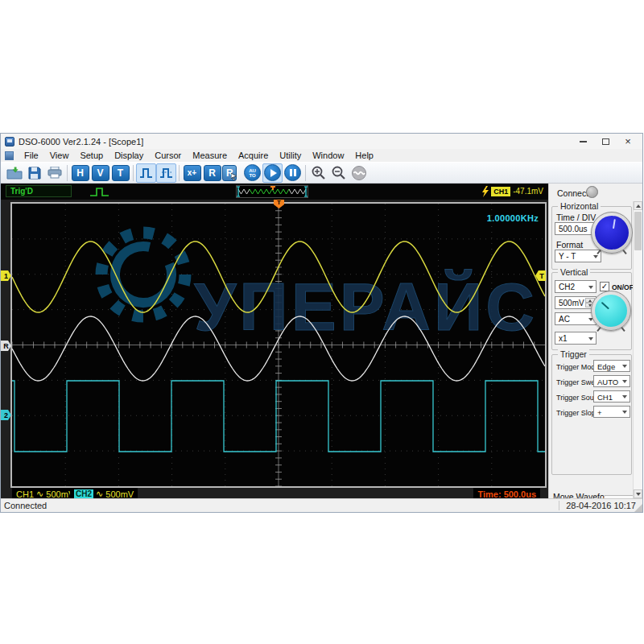 This screenshot has width=644, height=644. I want to click on wave-circle-icon, so click(359, 173).